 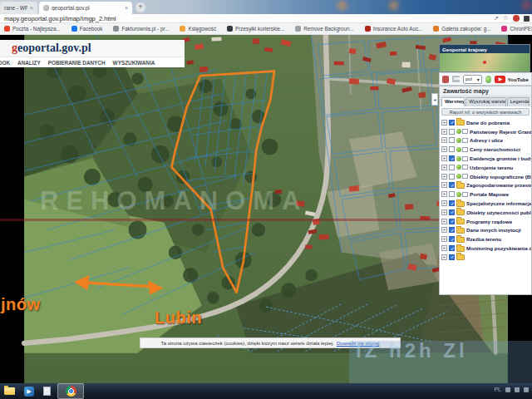 I want to click on layer-label: Dane innych instytucji, so click(x=494, y=229).